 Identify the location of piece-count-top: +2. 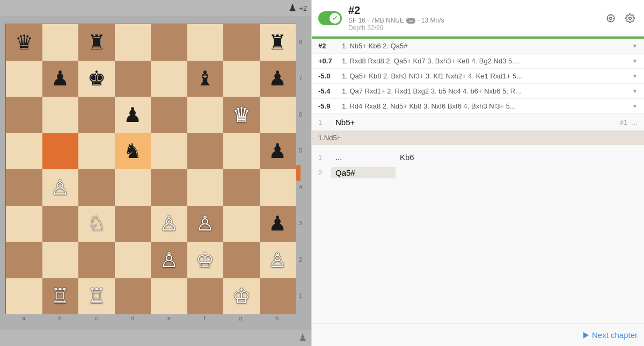
(303, 9).